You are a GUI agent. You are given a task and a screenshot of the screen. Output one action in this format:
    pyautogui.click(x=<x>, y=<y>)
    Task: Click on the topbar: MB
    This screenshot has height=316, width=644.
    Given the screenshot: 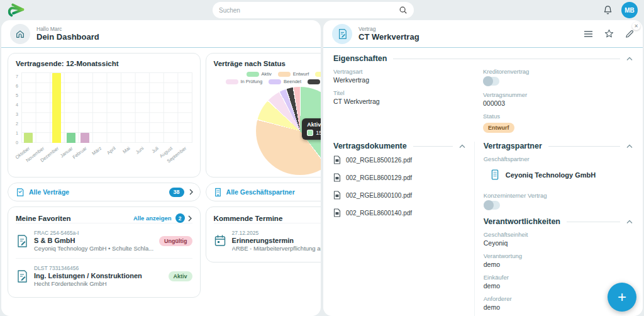 What is the action you would take?
    pyautogui.click(x=322, y=10)
    